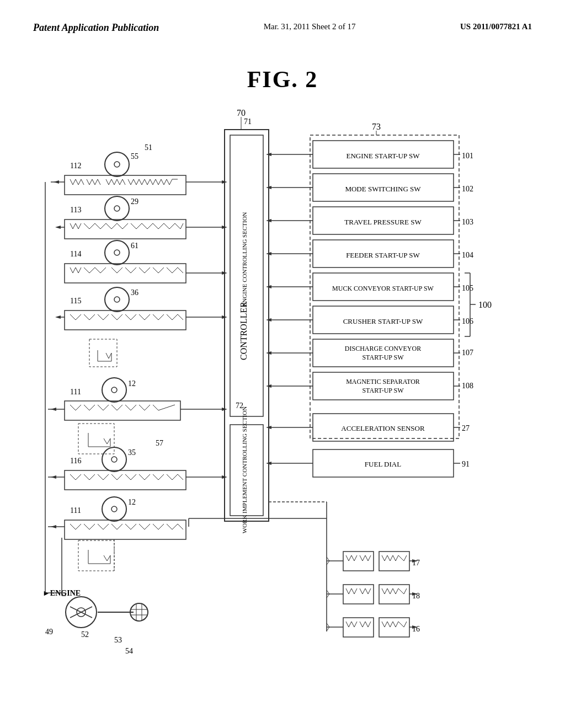  I want to click on sheet-info: Mar. 31, 2011 Sheet 2 of 17, so click(310, 26).